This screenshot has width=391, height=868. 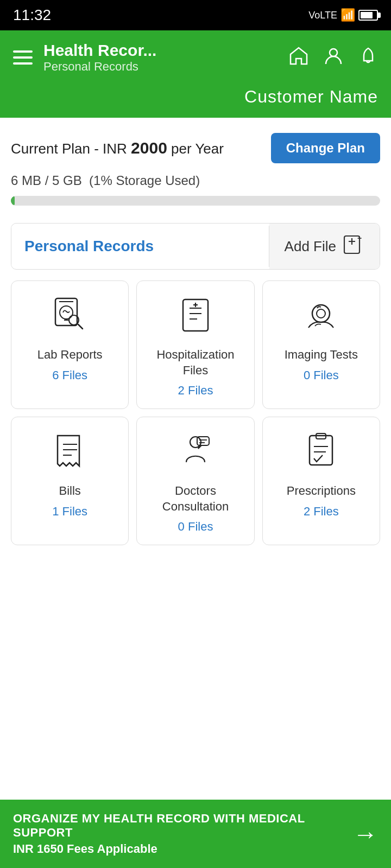 What do you see at coordinates (149, 148) in the screenshot?
I see `plan-amount: 2000` at bounding box center [149, 148].